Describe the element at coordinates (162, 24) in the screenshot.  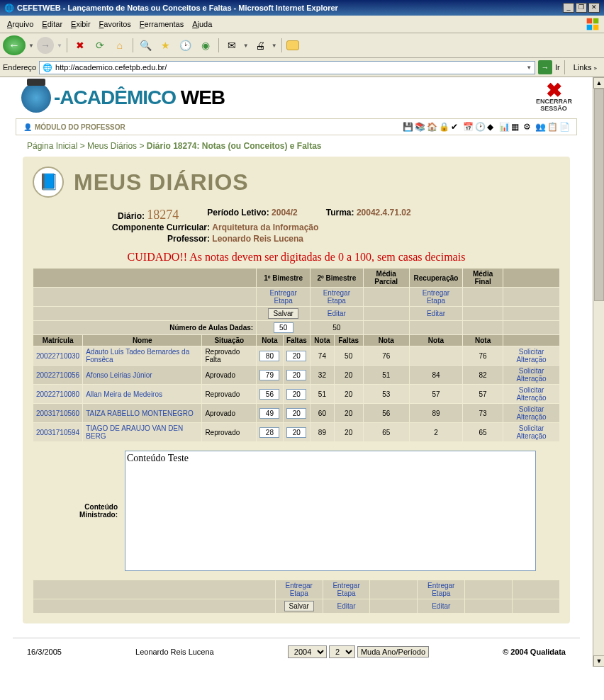
I see `menu-ferramentas: Ferramentas` at that location.